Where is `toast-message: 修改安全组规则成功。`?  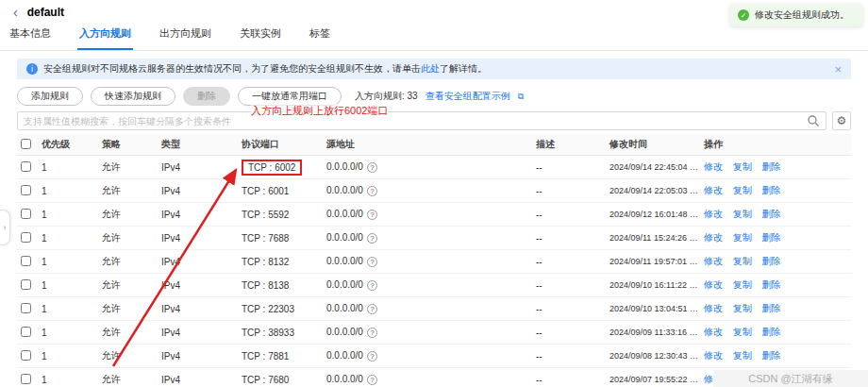
toast-message: 修改安全组规则成功。 is located at coordinates (802, 15).